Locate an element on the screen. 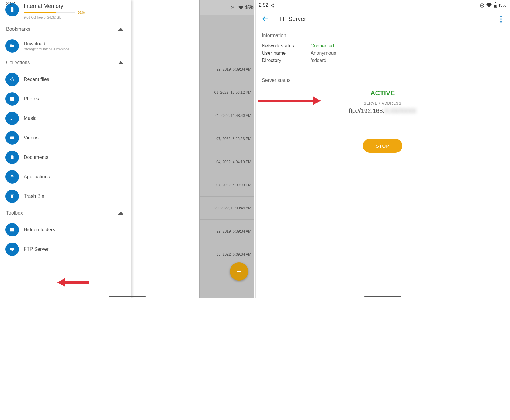 Image resolution: width=510 pixels, height=420 pixels. greyed-statusbar: 45% is located at coordinates (227, 8).